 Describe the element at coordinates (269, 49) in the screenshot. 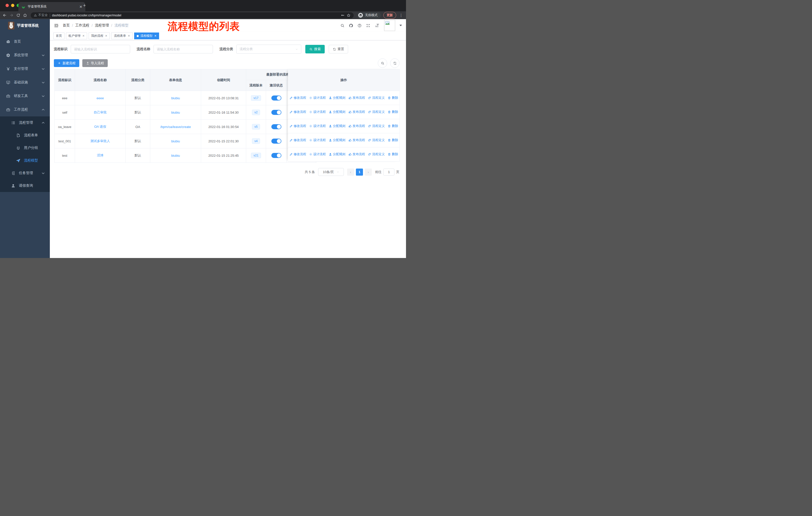

I see `category-select: 流程分类` at that location.